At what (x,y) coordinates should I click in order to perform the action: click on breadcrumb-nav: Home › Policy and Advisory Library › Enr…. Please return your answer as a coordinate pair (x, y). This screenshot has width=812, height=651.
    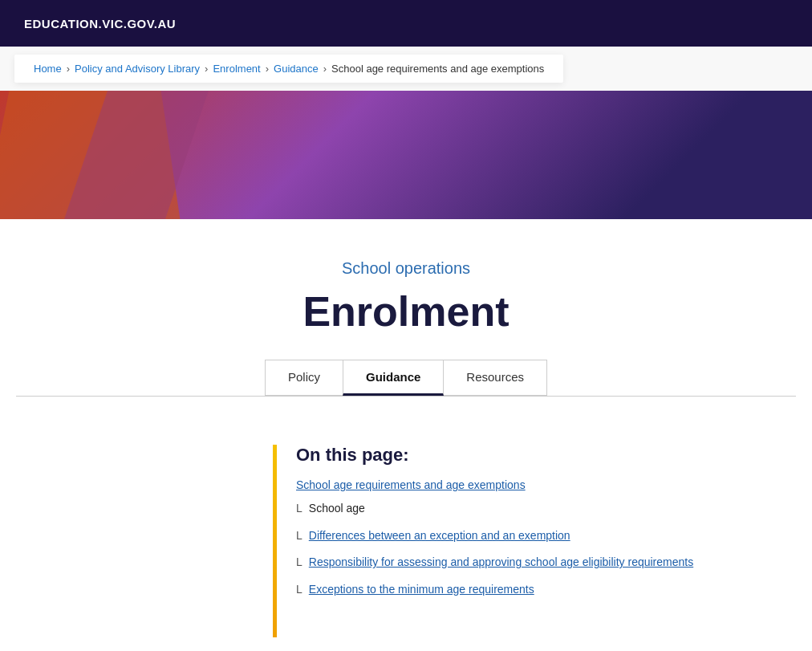
    Looking at the image, I should click on (289, 69).